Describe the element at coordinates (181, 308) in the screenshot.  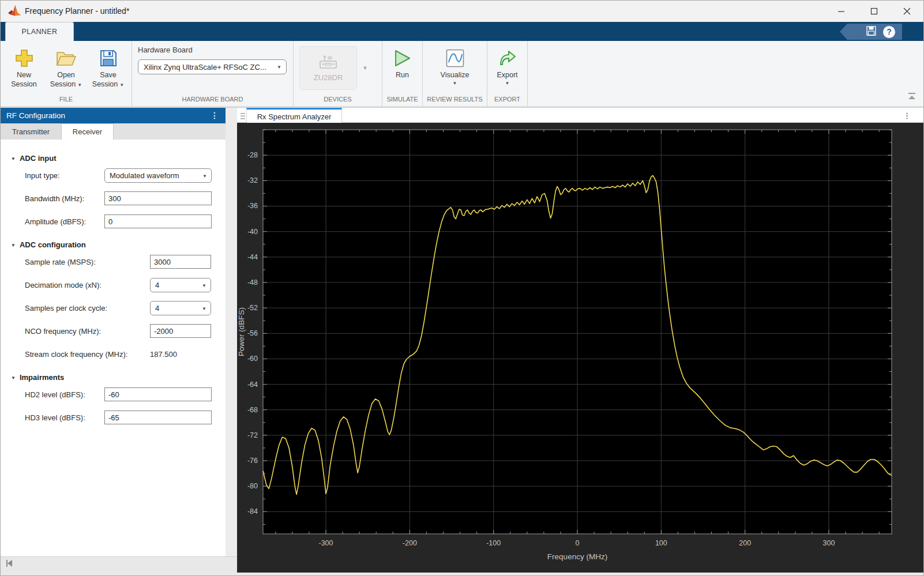
I see `samples-per-clock-dropdown: 4 ▼` at that location.